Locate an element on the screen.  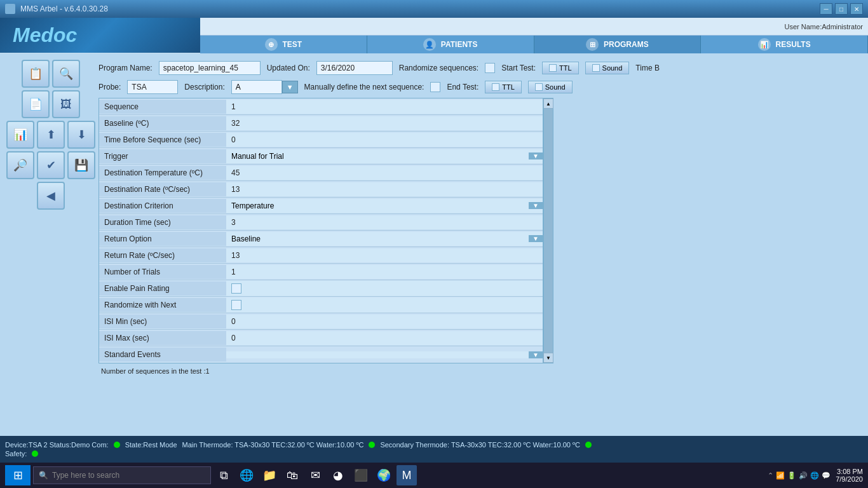
patients-icon: 👤 is located at coordinates (430, 44).